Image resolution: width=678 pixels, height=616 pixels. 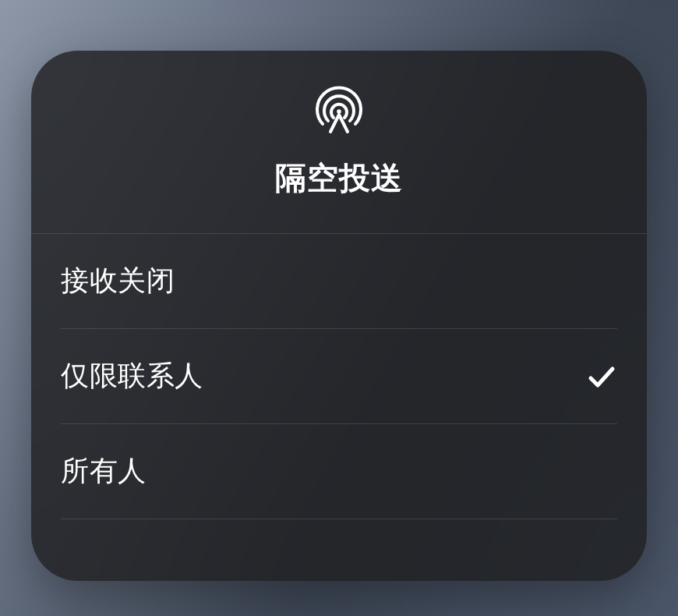 I want to click on option-receiving-off: 接收关闭, so click(x=339, y=281).